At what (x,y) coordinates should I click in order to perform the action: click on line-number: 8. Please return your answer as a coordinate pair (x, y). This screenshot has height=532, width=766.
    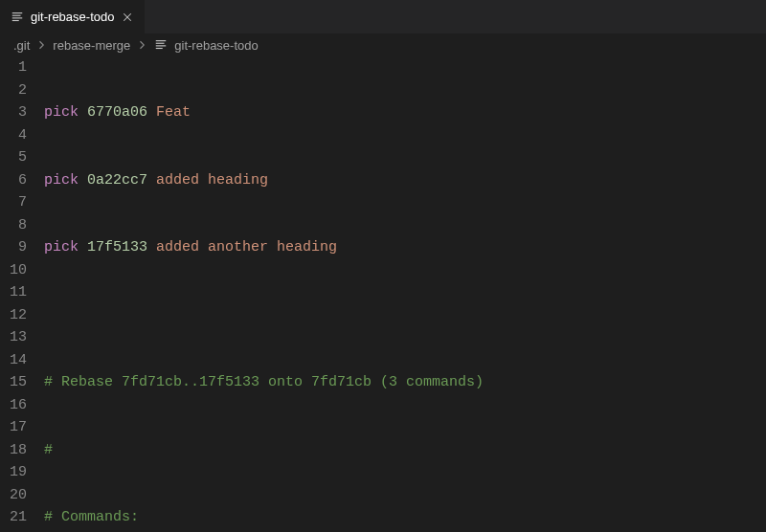
    Looking at the image, I should click on (13, 226).